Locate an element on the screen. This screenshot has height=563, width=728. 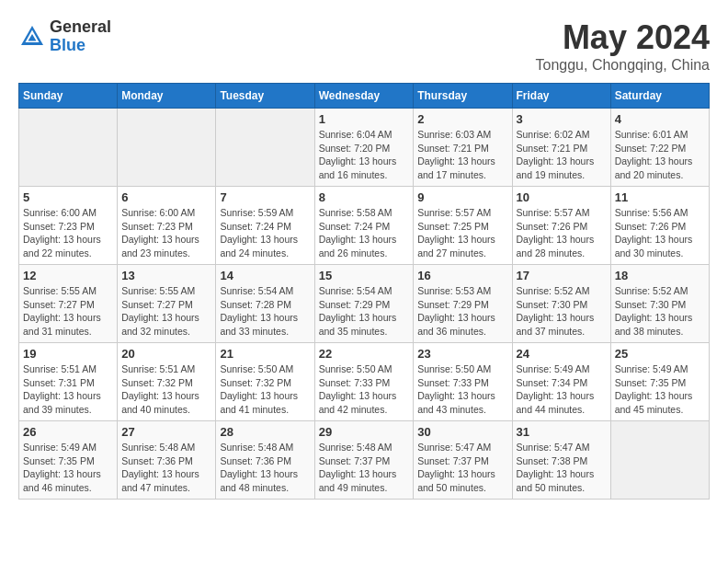
day-number: 3 is located at coordinates (562, 120).